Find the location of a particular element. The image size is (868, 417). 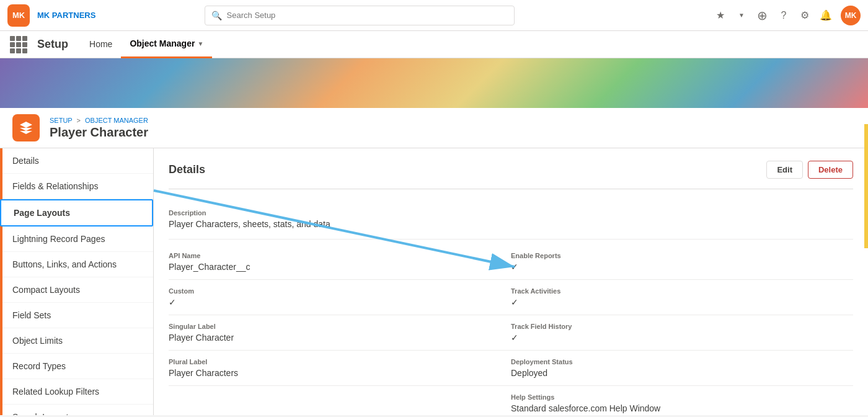

settings-icon: ⚙ is located at coordinates (805, 16).